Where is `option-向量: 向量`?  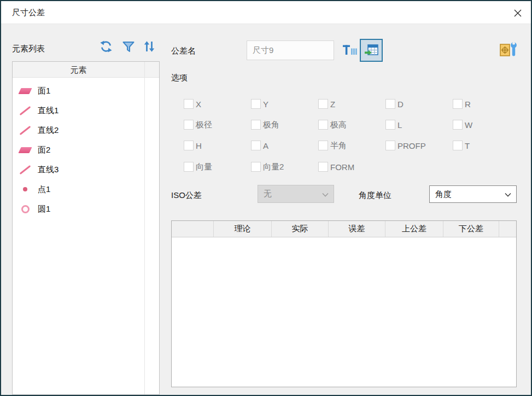 option-向量: 向量 is located at coordinates (218, 167).